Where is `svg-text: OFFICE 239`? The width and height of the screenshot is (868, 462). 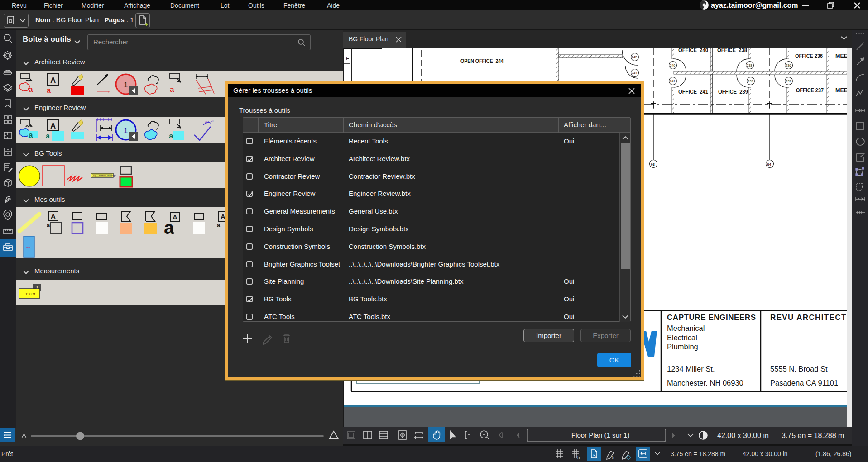
svg-text: OFFICE 239 is located at coordinates (733, 92).